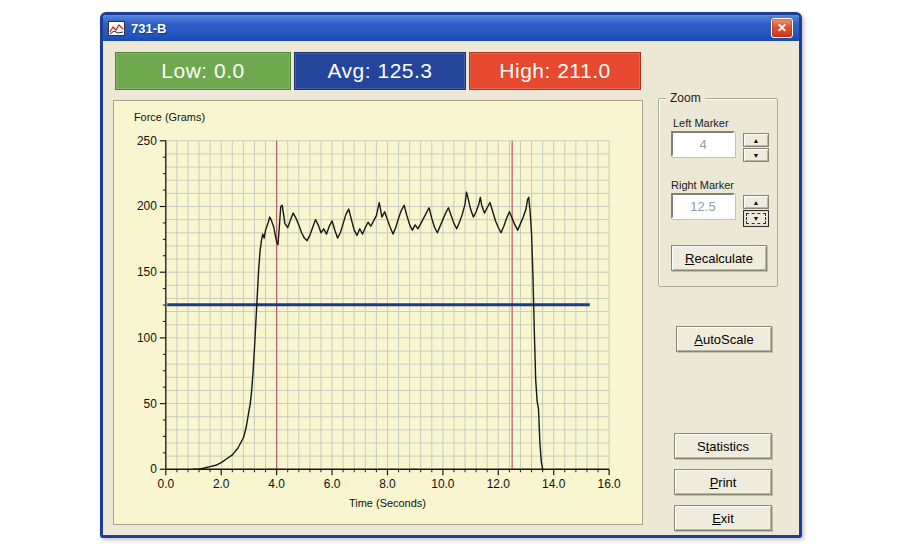 Image resolution: width=900 pixels, height=550 pixels. I want to click on svg-text: 12.0, so click(499, 484).